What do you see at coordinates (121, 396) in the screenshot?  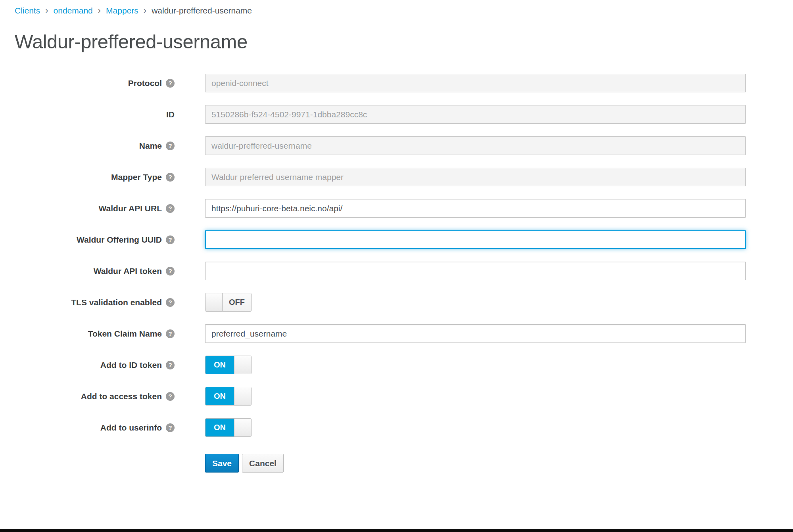 I see `field-label: Add to access token` at bounding box center [121, 396].